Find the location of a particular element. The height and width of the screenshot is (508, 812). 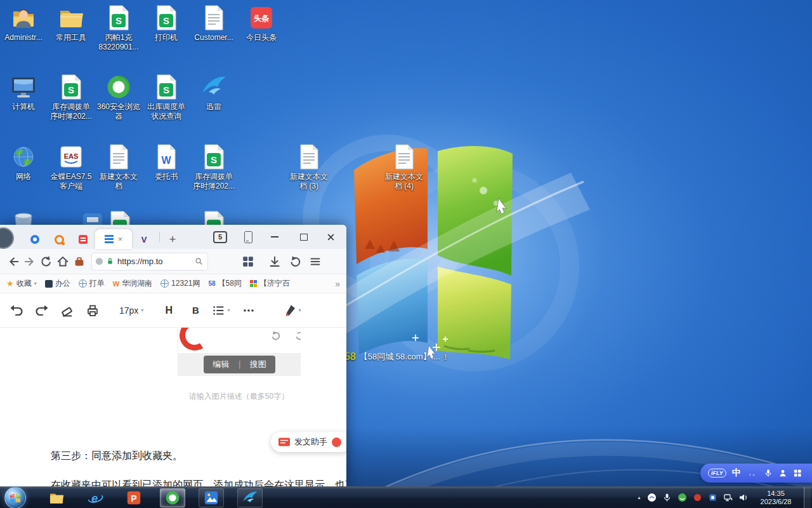

search-icon is located at coordinates (199, 262).